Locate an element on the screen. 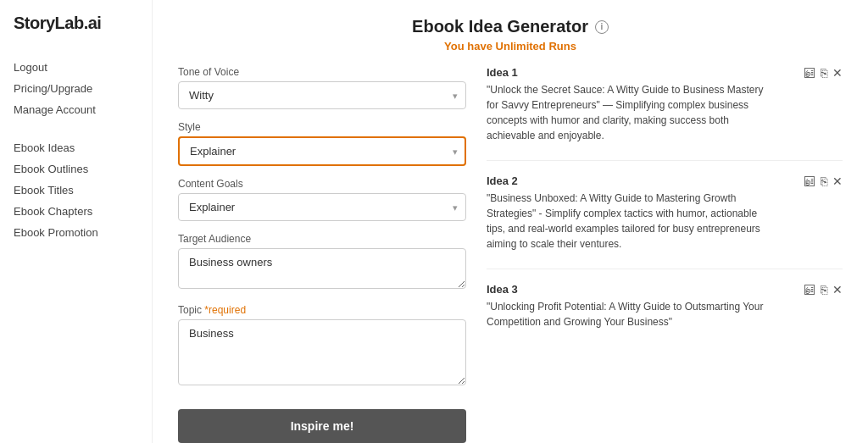 The height and width of the screenshot is (443, 868). sidebar-item-ebook-outlines: Ebook Outlines is located at coordinates (76, 169).